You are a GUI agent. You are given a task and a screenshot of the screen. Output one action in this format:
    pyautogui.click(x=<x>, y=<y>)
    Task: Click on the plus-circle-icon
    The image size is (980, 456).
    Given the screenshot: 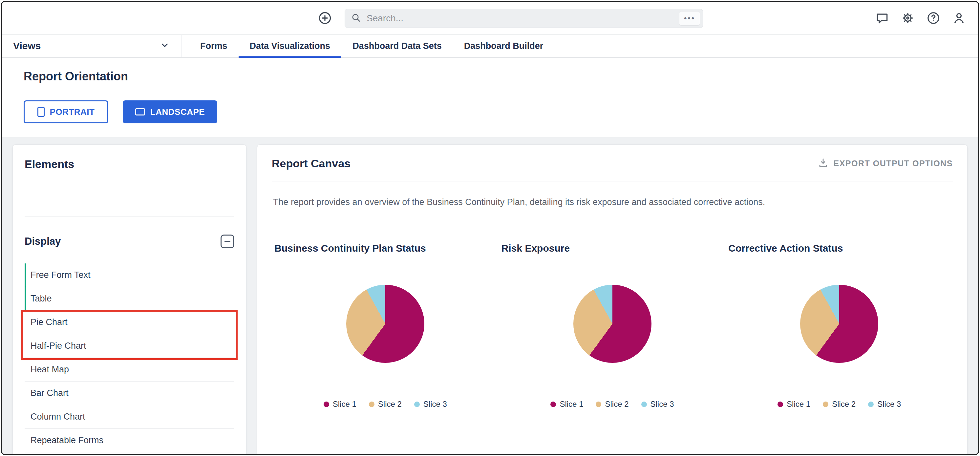 What is the action you would take?
    pyautogui.click(x=325, y=18)
    